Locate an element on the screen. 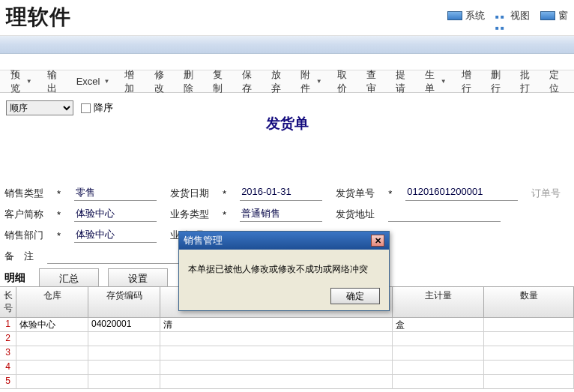  close-icon: ✕ is located at coordinates (378, 241).